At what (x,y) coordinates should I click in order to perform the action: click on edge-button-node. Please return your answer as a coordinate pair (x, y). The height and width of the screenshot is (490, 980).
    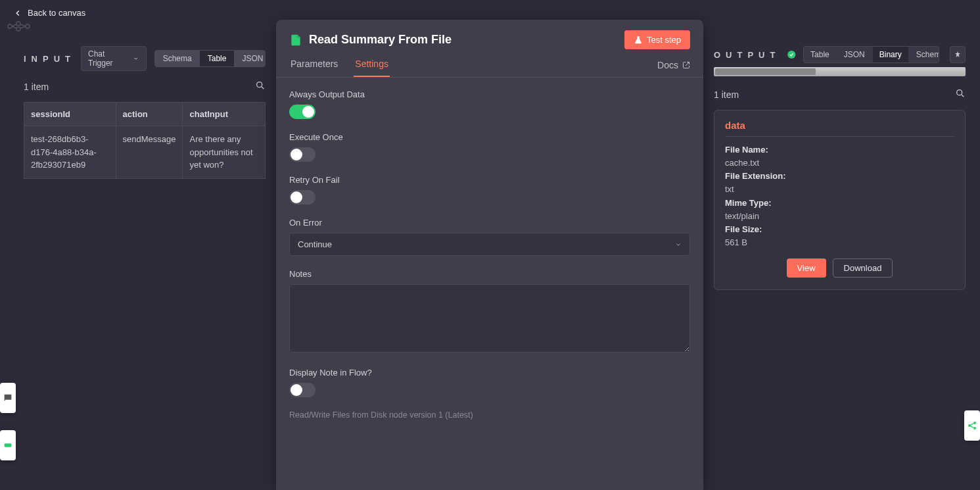
    Looking at the image, I should click on (8, 445).